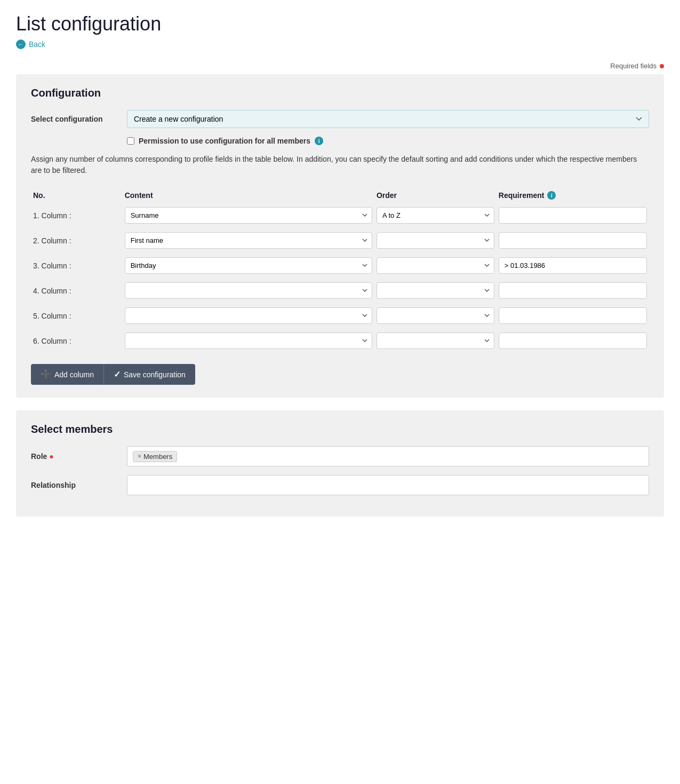  I want to click on actions-row: ➕ Add column ✓ Save configuration, so click(340, 375).